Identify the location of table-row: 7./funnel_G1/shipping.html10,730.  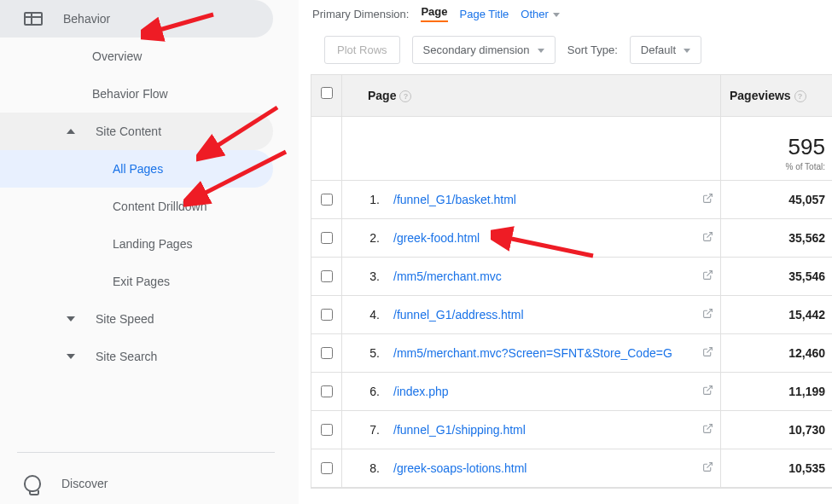
(572, 430).